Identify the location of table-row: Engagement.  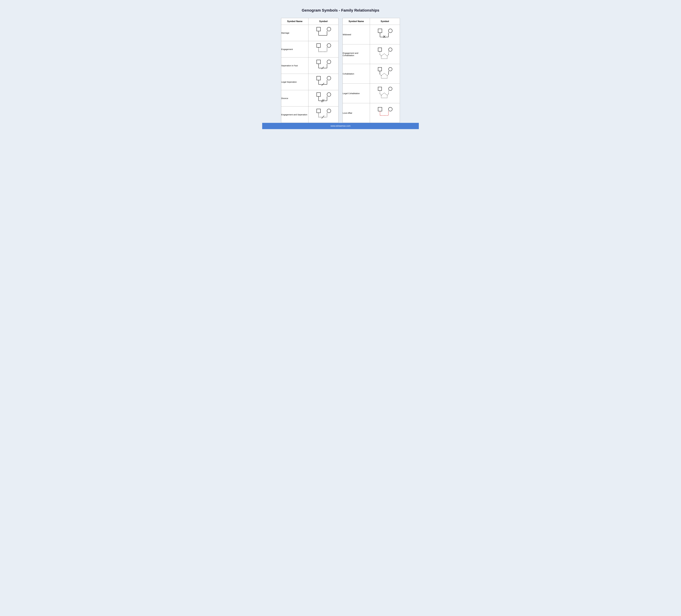
(310, 49).